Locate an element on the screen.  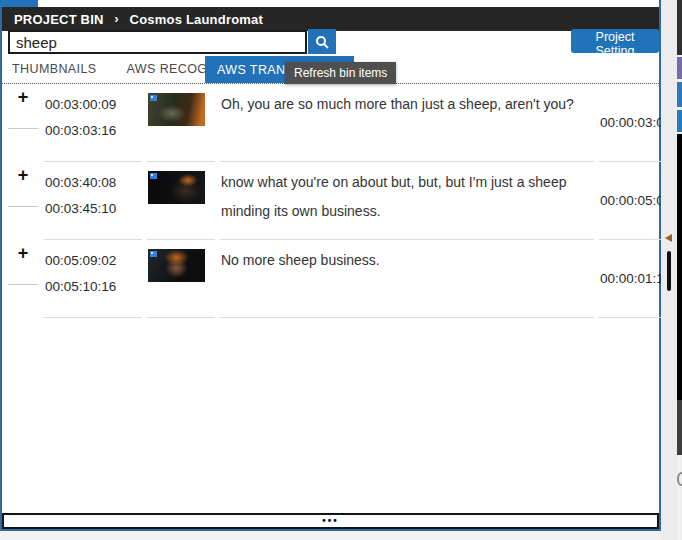
background-app-edge is located at coordinates (680, 270).